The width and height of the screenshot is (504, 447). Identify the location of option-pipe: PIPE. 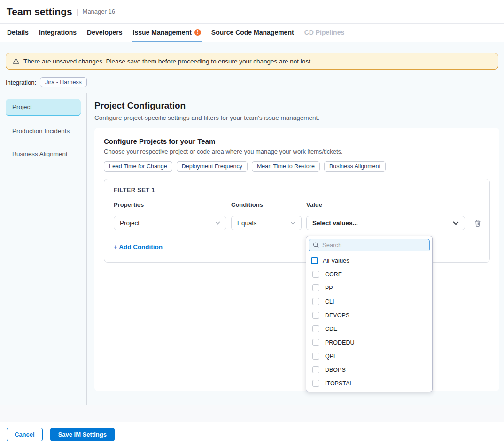
(369, 391).